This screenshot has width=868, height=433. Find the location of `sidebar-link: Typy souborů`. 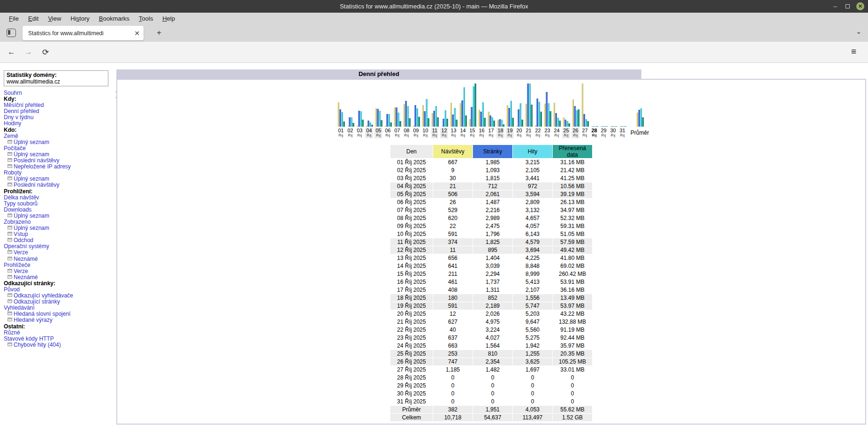

sidebar-link: Typy souborů is located at coordinates (21, 204).